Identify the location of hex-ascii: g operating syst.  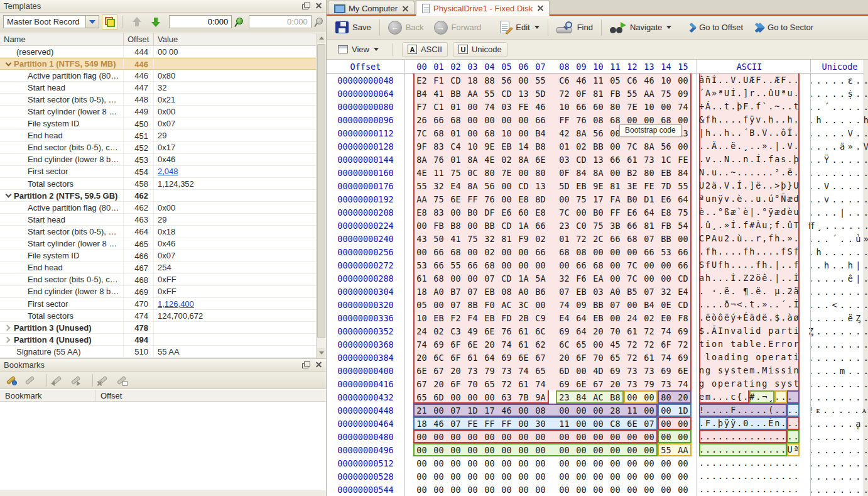
(749, 383).